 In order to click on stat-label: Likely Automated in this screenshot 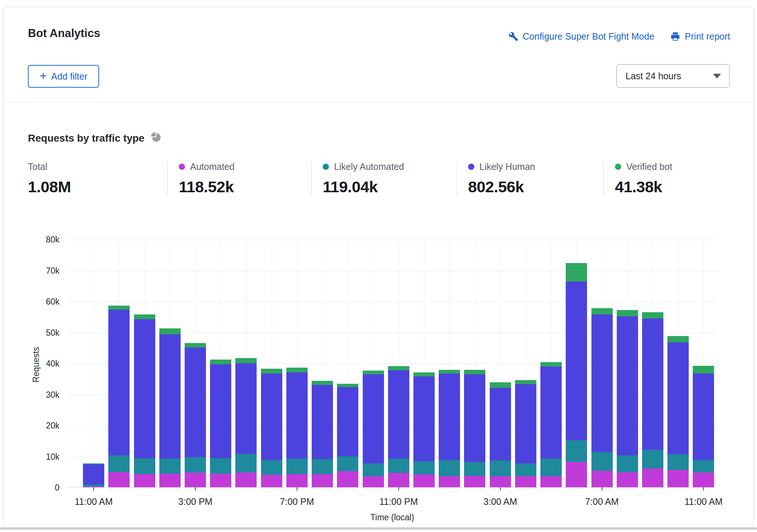, I will do `click(369, 167)`.